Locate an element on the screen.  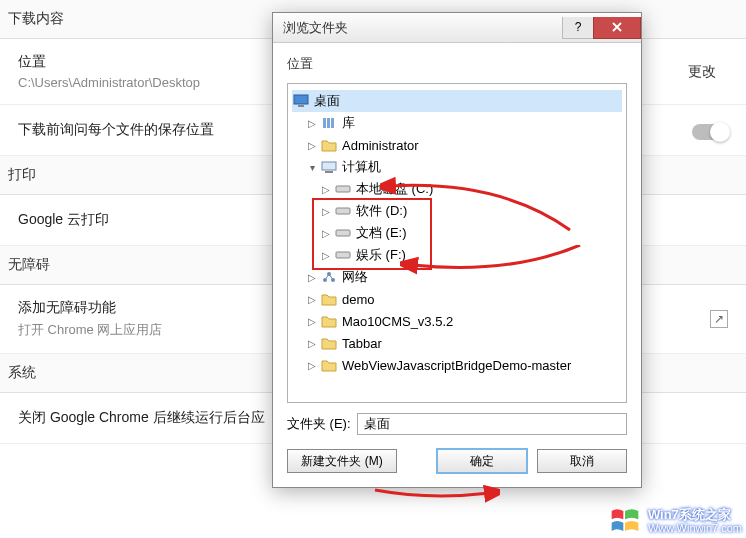
tree-computer: ▾ 计算机 is located at coordinates (457, 167).